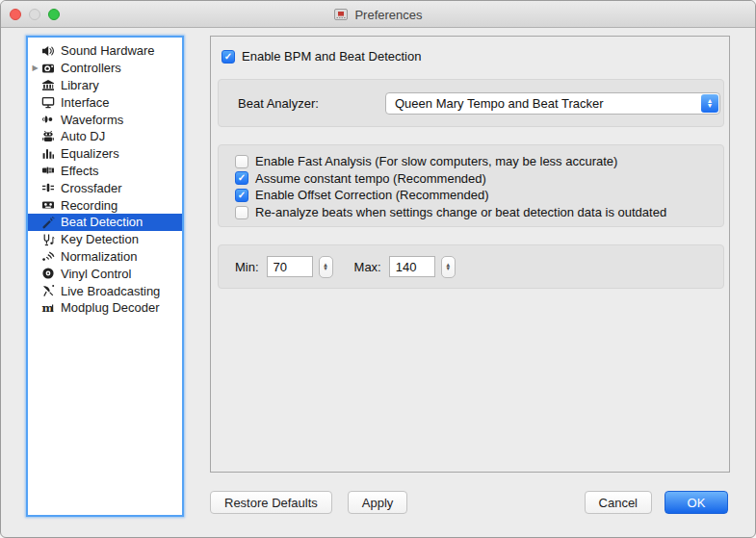 Image resolution: width=756 pixels, height=538 pixels. What do you see at coordinates (105, 86) in the screenshot?
I see `sidebar-item-library: Library` at bounding box center [105, 86].